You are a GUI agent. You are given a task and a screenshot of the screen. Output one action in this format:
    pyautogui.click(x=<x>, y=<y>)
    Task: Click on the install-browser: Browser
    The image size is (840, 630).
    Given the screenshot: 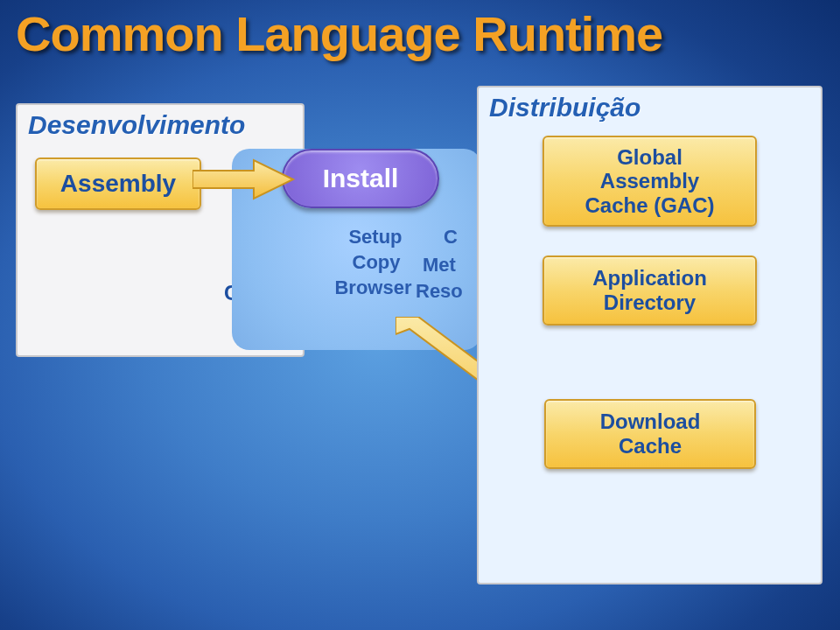 What is the action you would take?
    pyautogui.click(x=373, y=288)
    